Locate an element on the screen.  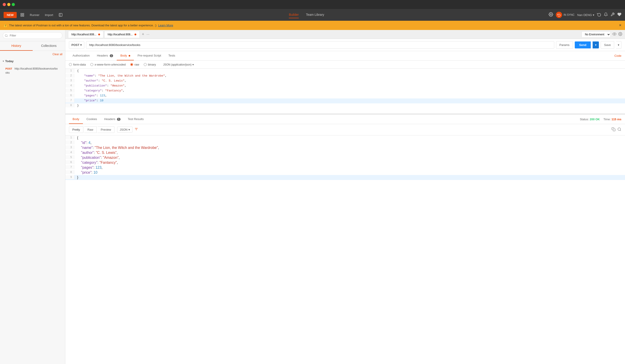
eye-button is located at coordinates (614, 34).